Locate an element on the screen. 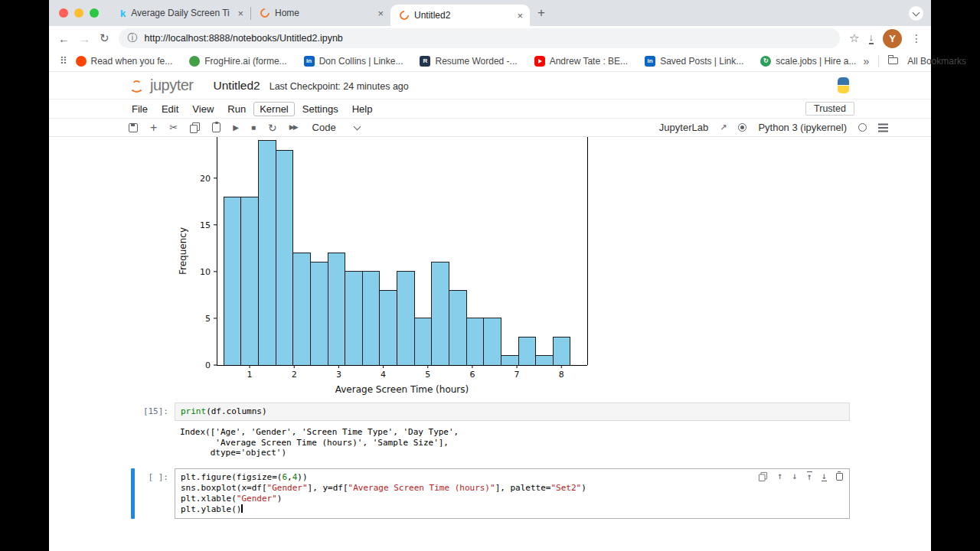  code-cell-boxplot: [ ]: ↑ ↓ ↑ ↓ plt.figure(figsize=(6,4))sn… is located at coordinates (486, 494).